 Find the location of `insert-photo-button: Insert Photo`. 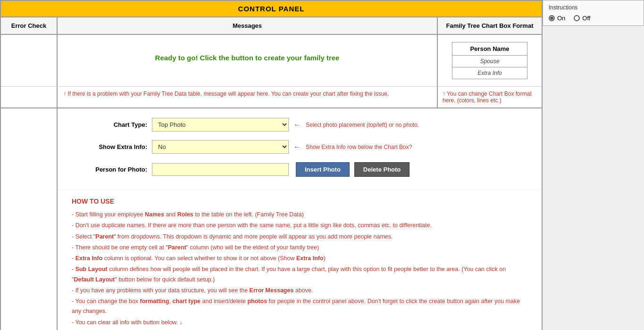

insert-photo-button: Insert Photo is located at coordinates (323, 170).